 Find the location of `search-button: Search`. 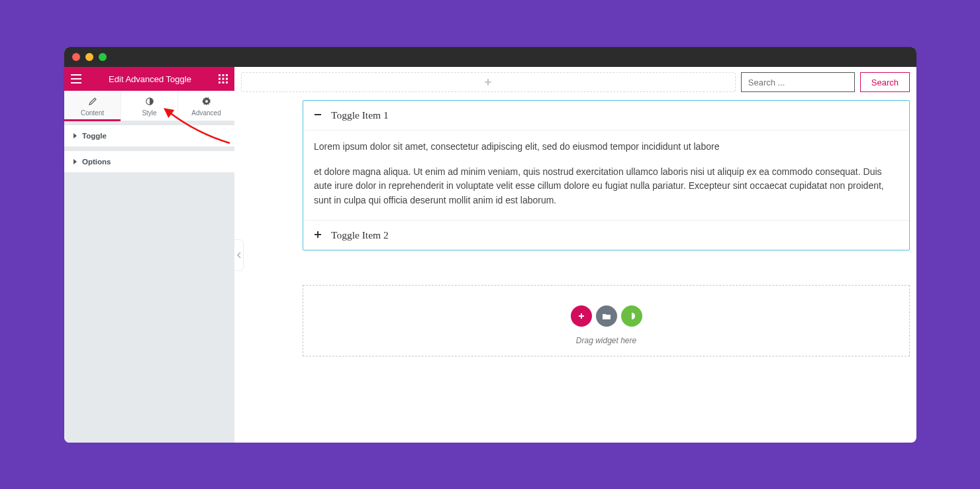

search-button: Search is located at coordinates (885, 82).